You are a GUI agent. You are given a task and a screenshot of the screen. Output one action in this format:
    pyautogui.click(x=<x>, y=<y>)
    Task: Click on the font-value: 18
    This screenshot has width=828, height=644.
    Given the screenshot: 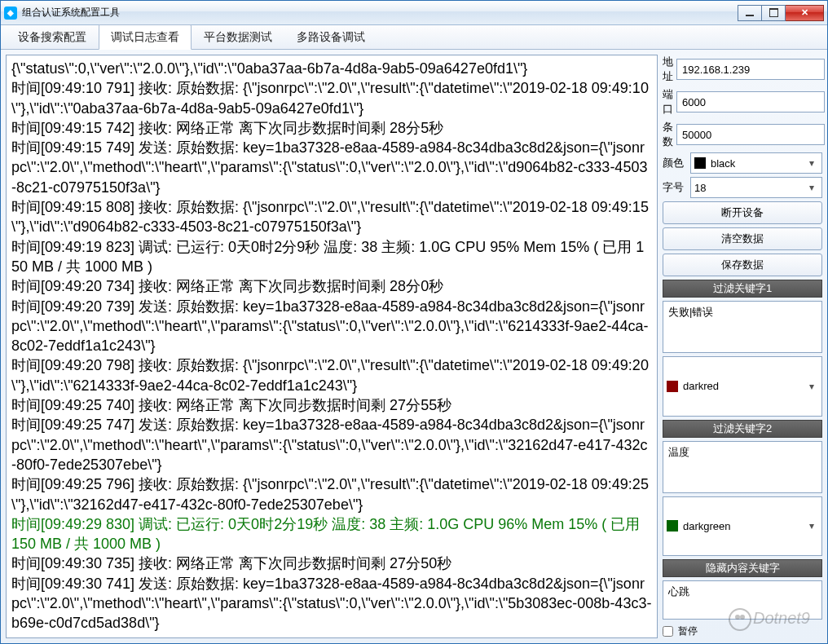 What is the action you would take?
    pyautogui.click(x=750, y=187)
    